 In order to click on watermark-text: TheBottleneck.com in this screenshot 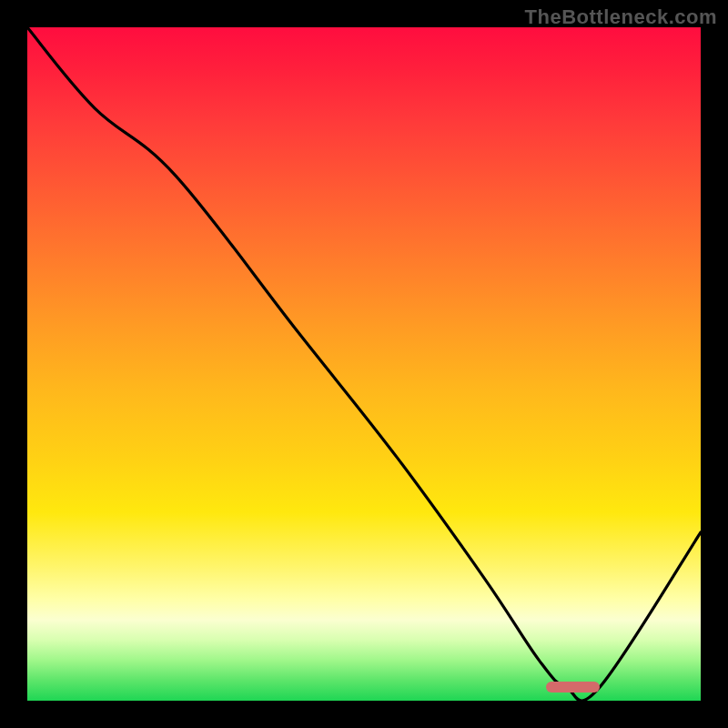, I will do `click(621, 17)`.